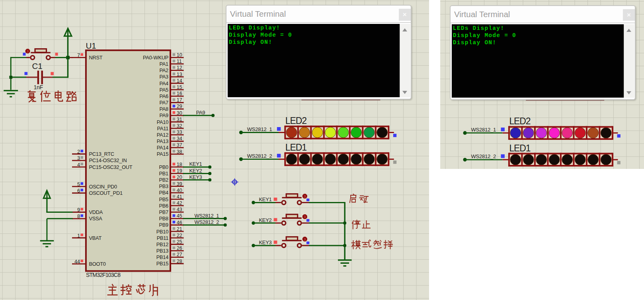  I want to click on svg-text: 15, so click(180, 87).